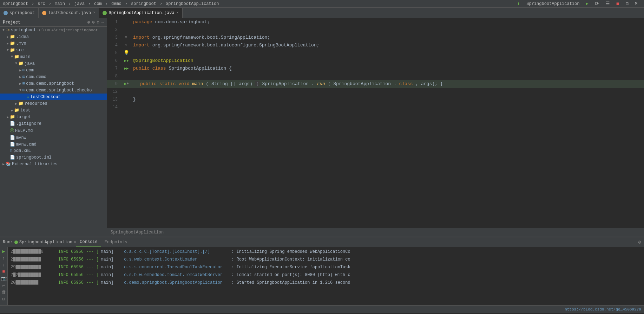 Image resolution: width=644 pixels, height=314 pixels. What do you see at coordinates (69, 13) in the screenshot?
I see `tab-testcheckout: TestCheckout.java ×` at bounding box center [69, 13].